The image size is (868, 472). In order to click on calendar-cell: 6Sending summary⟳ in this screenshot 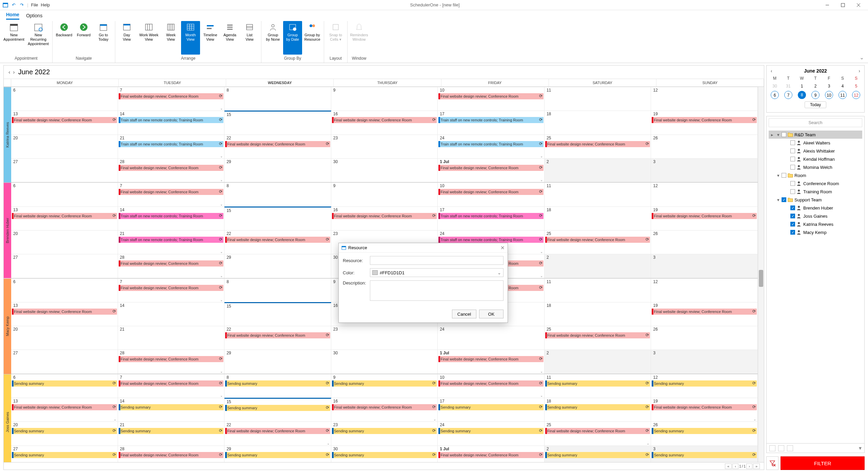, I will do `click(64, 386)`.